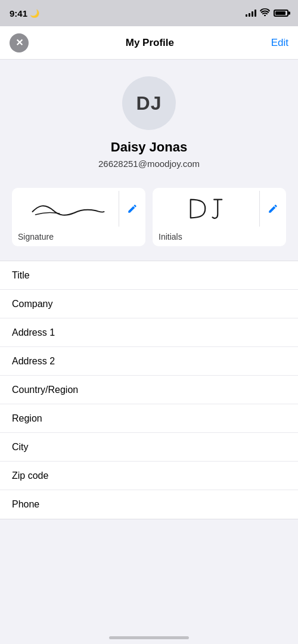 The image size is (298, 644). What do you see at coordinates (79, 217) in the screenshot?
I see `signature-card: Signature` at bounding box center [79, 217].